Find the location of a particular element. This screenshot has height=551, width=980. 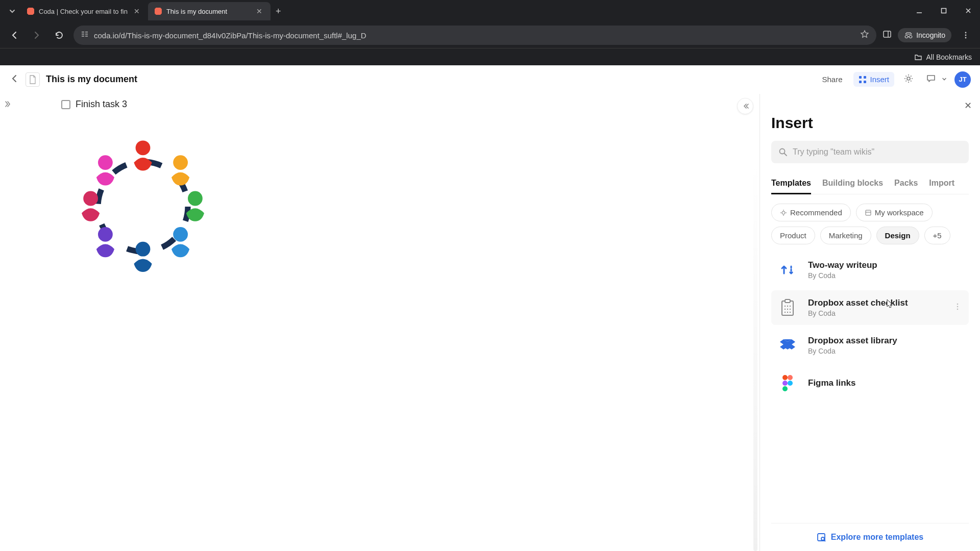

search-icon is located at coordinates (783, 152).